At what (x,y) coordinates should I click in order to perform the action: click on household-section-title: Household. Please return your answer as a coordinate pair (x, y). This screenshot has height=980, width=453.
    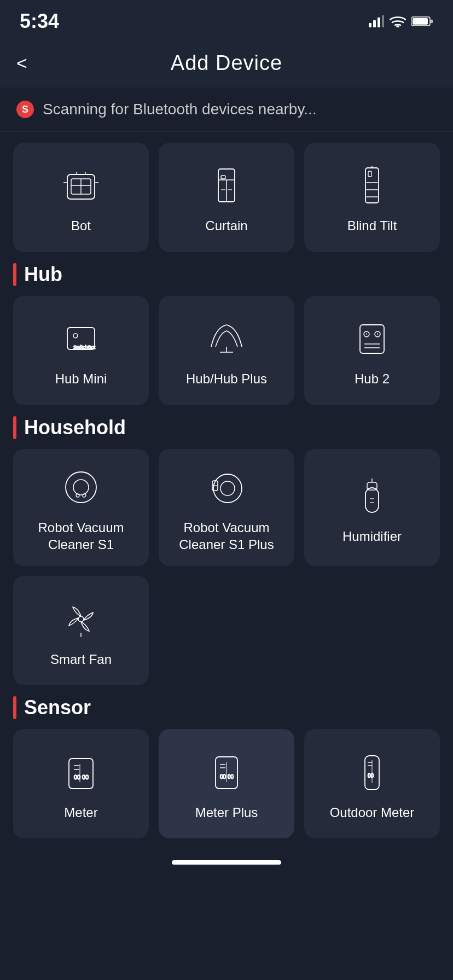
    Looking at the image, I should click on (75, 428).